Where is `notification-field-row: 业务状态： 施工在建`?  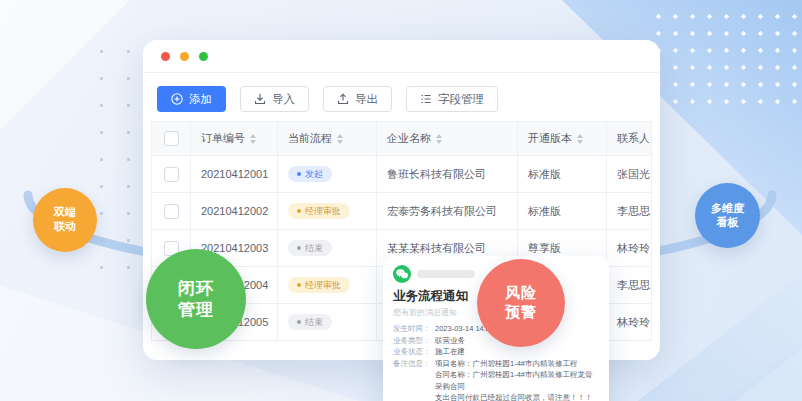 notification-field-row: 业务状态： 施工在建 is located at coordinates (496, 352).